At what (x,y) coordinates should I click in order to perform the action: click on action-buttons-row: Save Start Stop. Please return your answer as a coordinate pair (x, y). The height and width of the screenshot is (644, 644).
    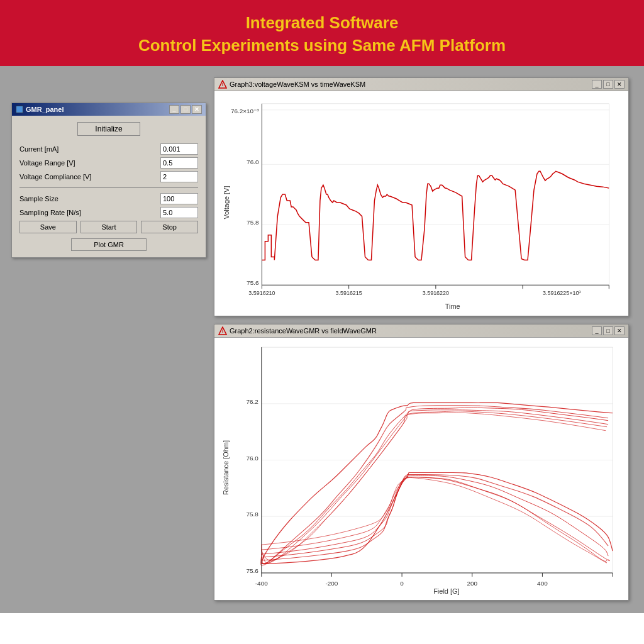
    Looking at the image, I should click on (109, 227).